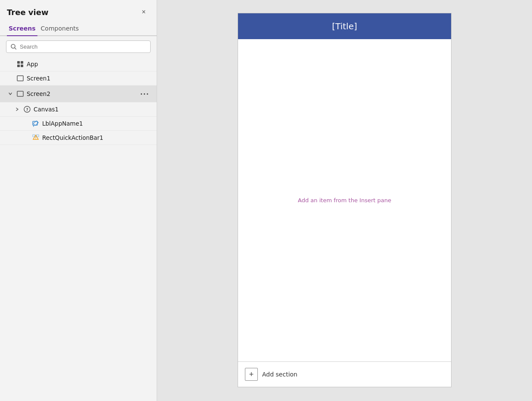 The height and width of the screenshot is (401, 532). I want to click on rect-icon, so click(36, 138).